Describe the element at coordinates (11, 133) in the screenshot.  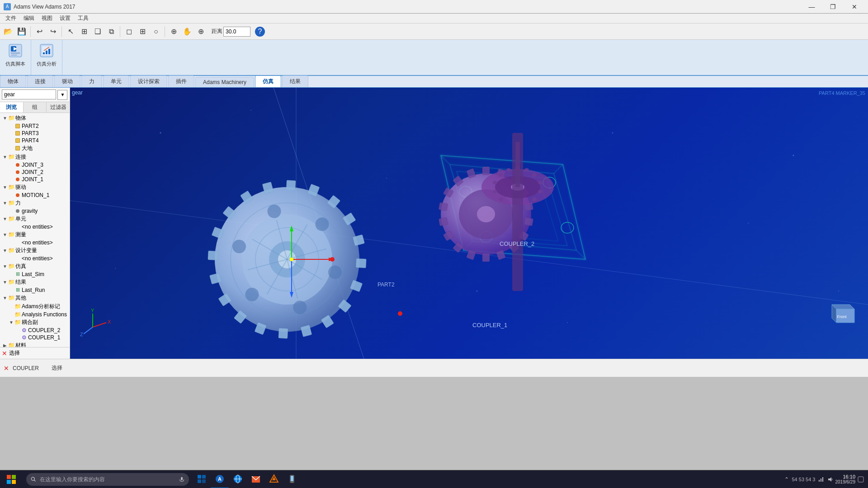
I see `tree-expand-part3` at that location.